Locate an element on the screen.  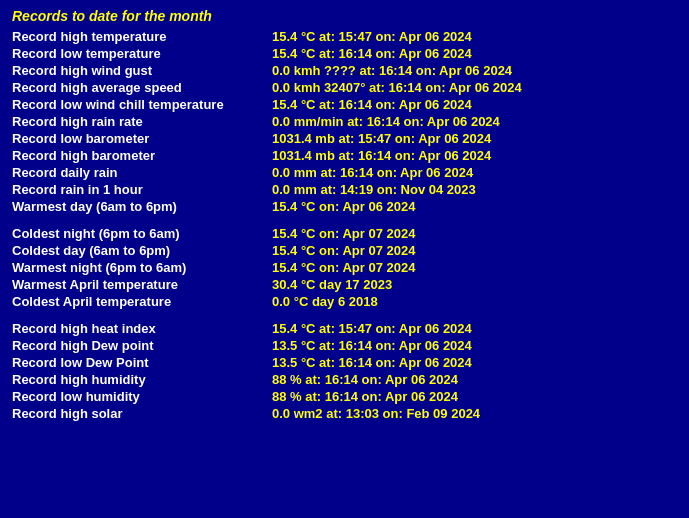
record-label: Record high temperature is located at coordinates (142, 36).